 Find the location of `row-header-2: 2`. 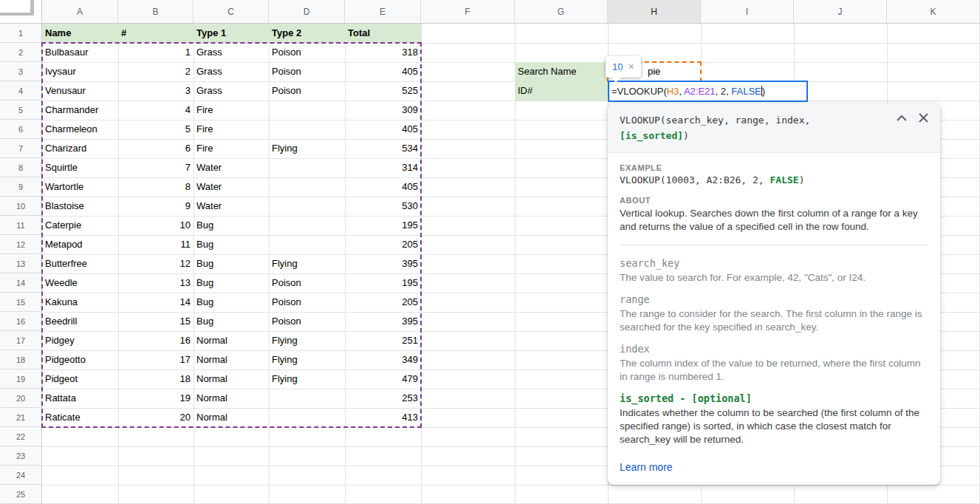

row-header-2: 2 is located at coordinates (21, 52).